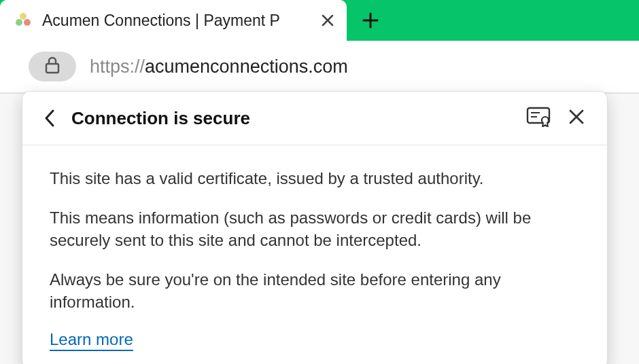 The width and height of the screenshot is (639, 364). I want to click on url-display: https://acumenconnections.com, so click(219, 67).